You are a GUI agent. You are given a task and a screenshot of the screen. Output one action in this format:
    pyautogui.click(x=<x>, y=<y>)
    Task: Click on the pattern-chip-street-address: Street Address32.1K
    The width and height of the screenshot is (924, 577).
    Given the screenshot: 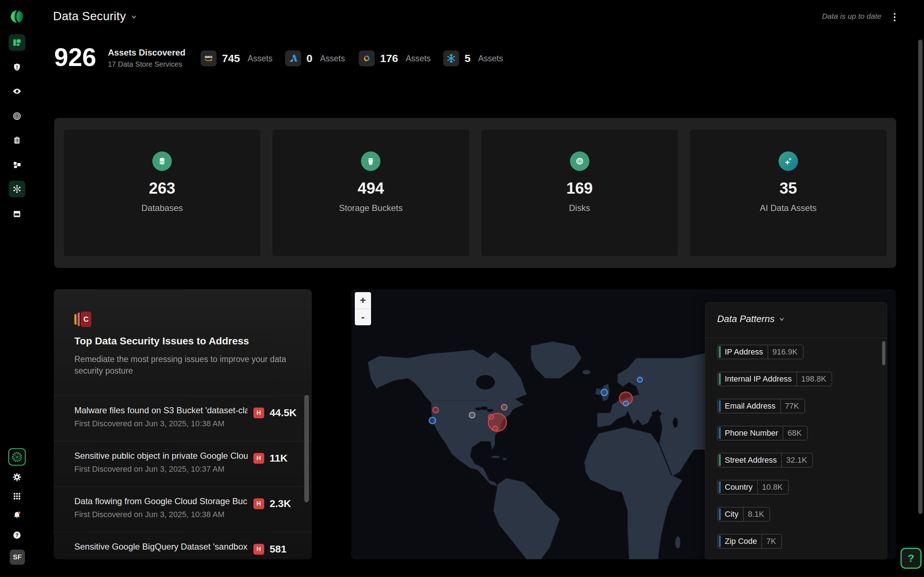 What is the action you would take?
    pyautogui.click(x=765, y=460)
    